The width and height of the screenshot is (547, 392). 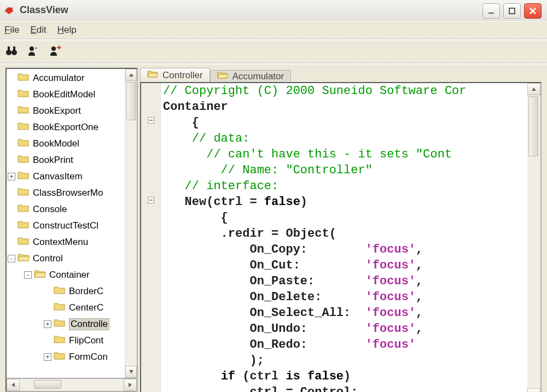 What do you see at coordinates (66, 177) in the screenshot?
I see `tree-item: +CanvasItem` at bounding box center [66, 177].